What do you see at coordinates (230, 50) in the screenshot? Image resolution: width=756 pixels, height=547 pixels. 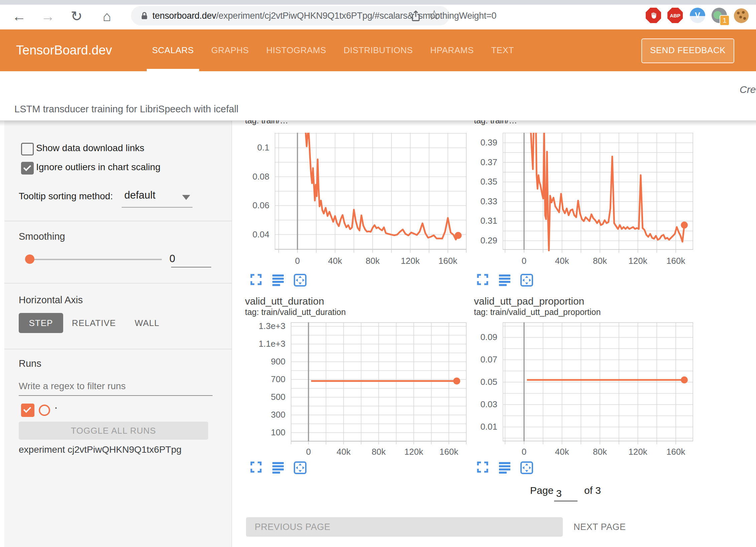 I see `tab-graphs: GRAPHS` at bounding box center [230, 50].